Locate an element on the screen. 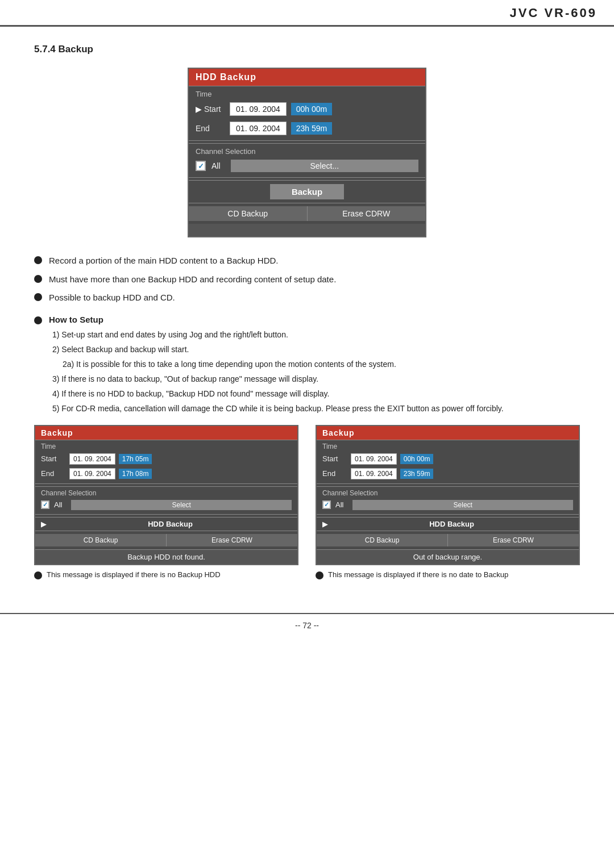 The width and height of the screenshot is (614, 868). left-arrow-icon: ▶ is located at coordinates (44, 524).